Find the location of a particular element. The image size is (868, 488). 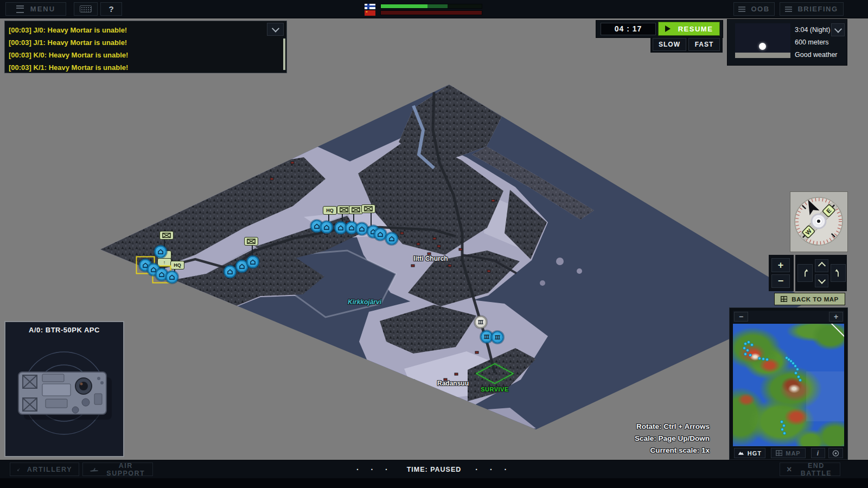

minimap-zoom-out-button: − is located at coordinates (741, 317).